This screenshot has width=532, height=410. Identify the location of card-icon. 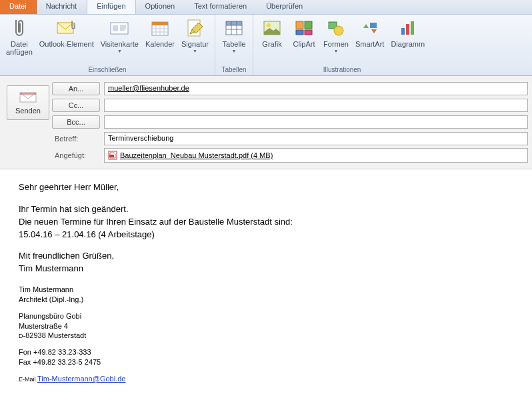
(119, 28).